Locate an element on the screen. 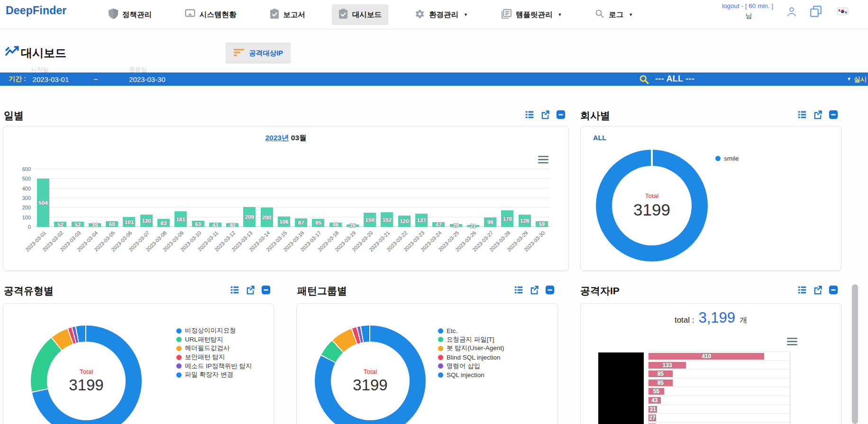 The image size is (868, 424). bar-value-label: 21 is located at coordinates (473, 226).